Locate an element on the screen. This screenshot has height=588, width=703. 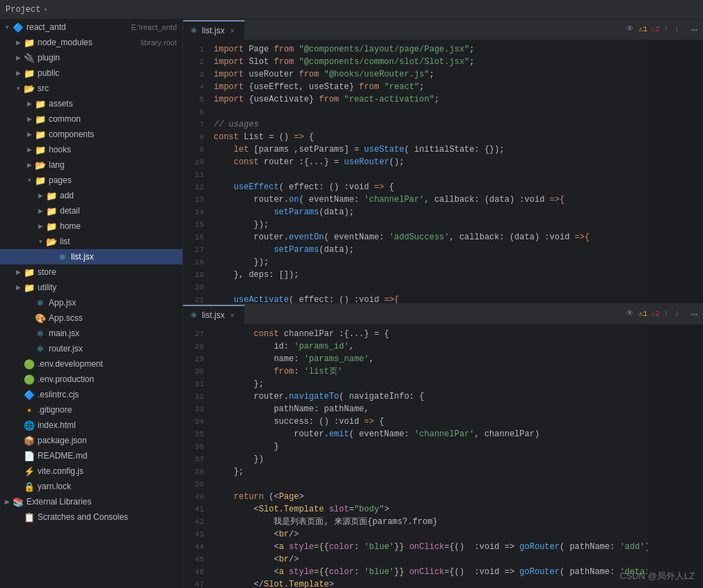
tree-item-utility: ▶ 📁 utility is located at coordinates (91, 287).